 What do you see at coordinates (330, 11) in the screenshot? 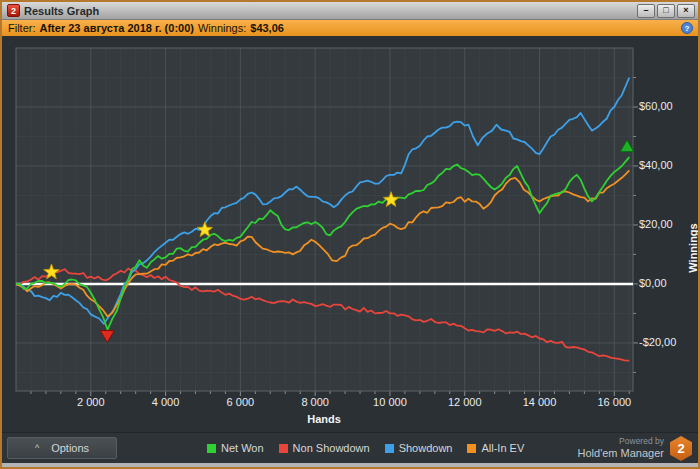
I see `window-title: Results Graph` at bounding box center [330, 11].